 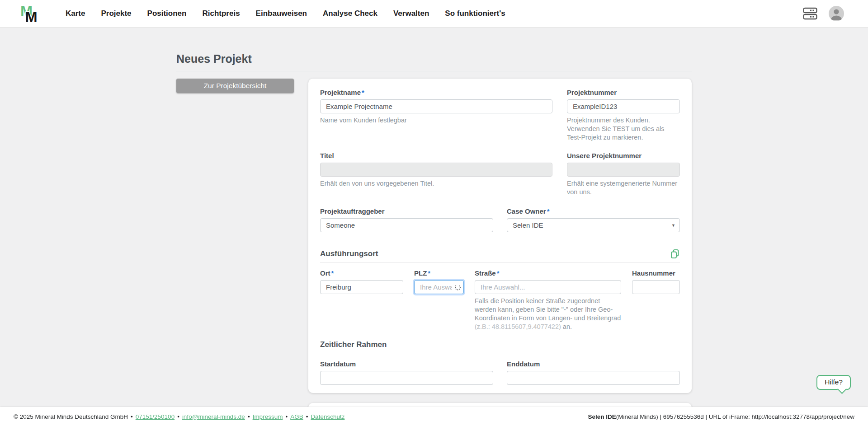 What do you see at coordinates (475, 14) in the screenshot?
I see `nav-item-so-funktionierts: So funktioniert's` at bounding box center [475, 14].